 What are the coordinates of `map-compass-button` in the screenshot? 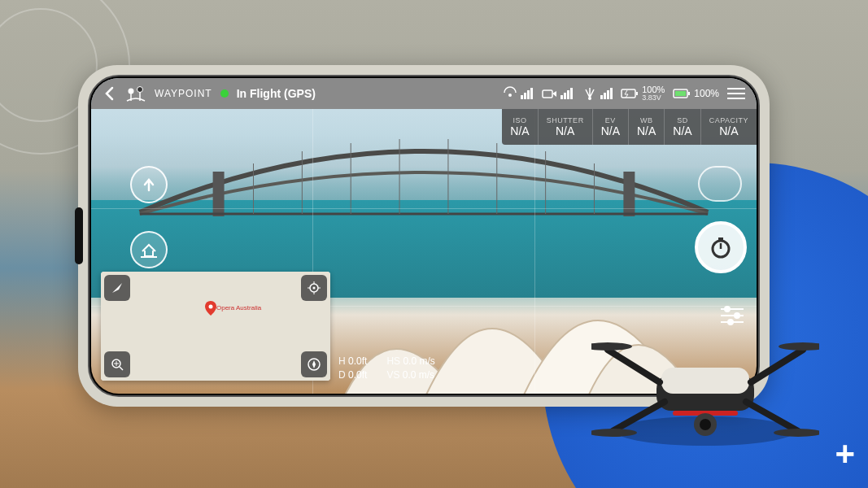 It's located at (314, 364).